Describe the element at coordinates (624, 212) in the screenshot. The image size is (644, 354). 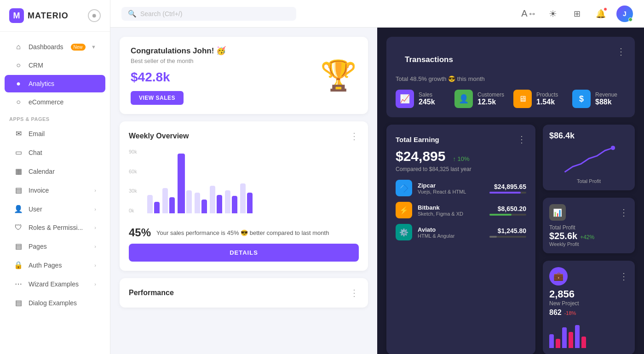
I see `weekly-profit-menu: ⋮` at that location.